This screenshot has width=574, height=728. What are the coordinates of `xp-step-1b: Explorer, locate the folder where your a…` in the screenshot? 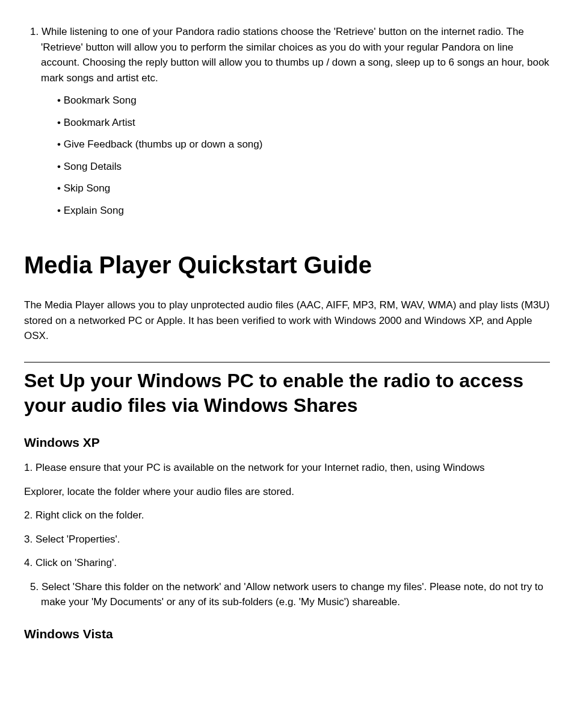 It's located at (287, 492).